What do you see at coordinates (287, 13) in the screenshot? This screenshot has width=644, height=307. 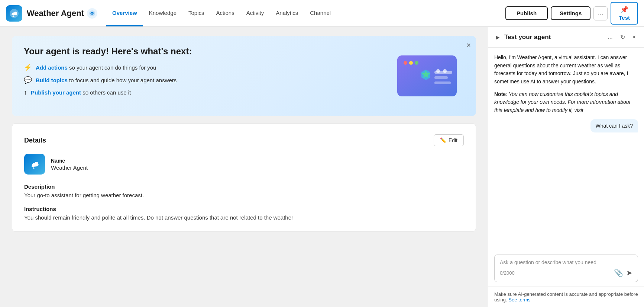 I see `nav-analytics: Analytics` at bounding box center [287, 13].